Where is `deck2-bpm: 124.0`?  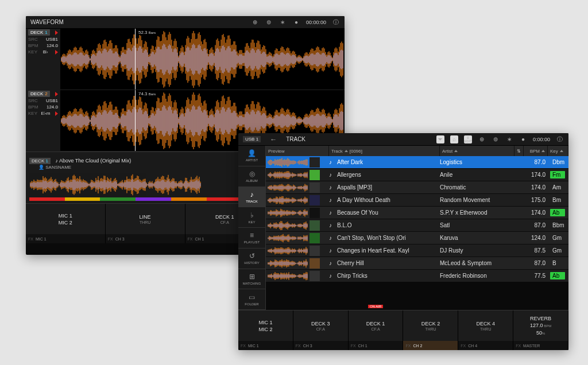 deck2-bpm: 124.0 is located at coordinates (52, 107).